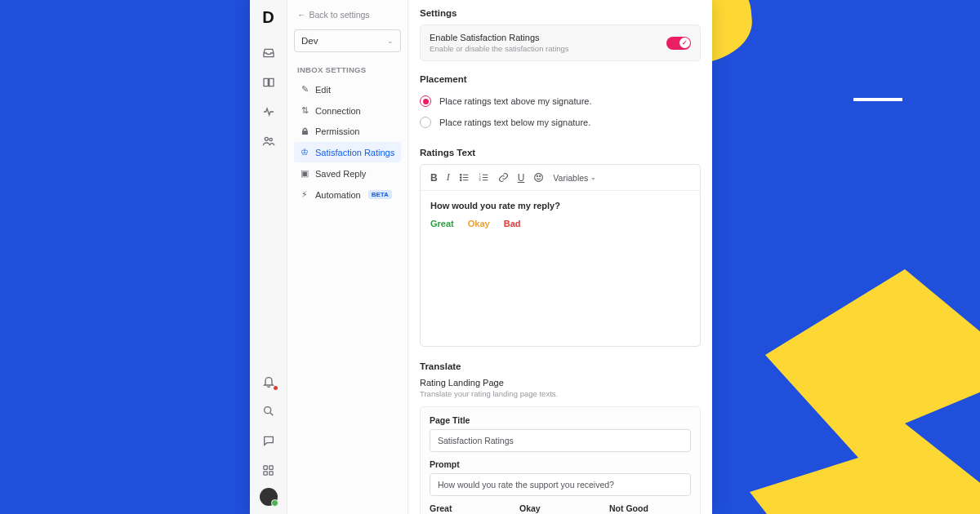 This screenshot has width=980, height=514. Describe the element at coordinates (269, 53) in the screenshot. I see `inbox-icon` at that location.